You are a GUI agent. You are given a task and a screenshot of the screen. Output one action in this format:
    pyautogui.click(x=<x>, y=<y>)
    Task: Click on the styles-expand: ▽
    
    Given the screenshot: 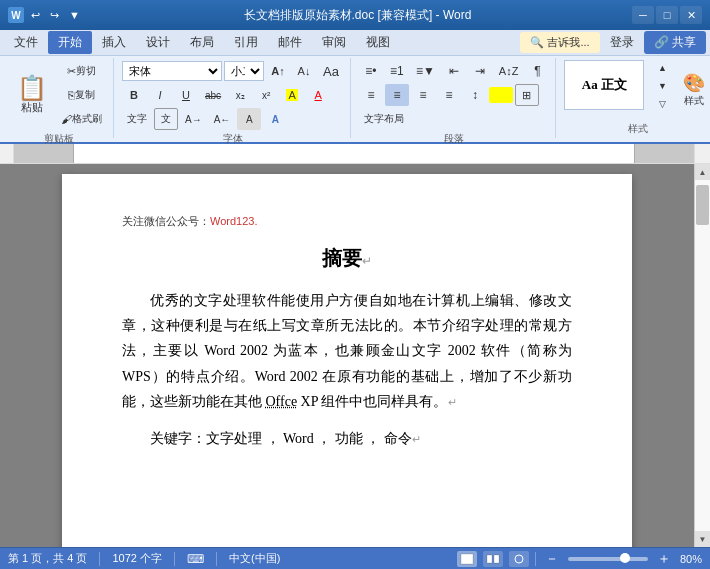 What is the action you would take?
    pyautogui.click(x=662, y=104)
    